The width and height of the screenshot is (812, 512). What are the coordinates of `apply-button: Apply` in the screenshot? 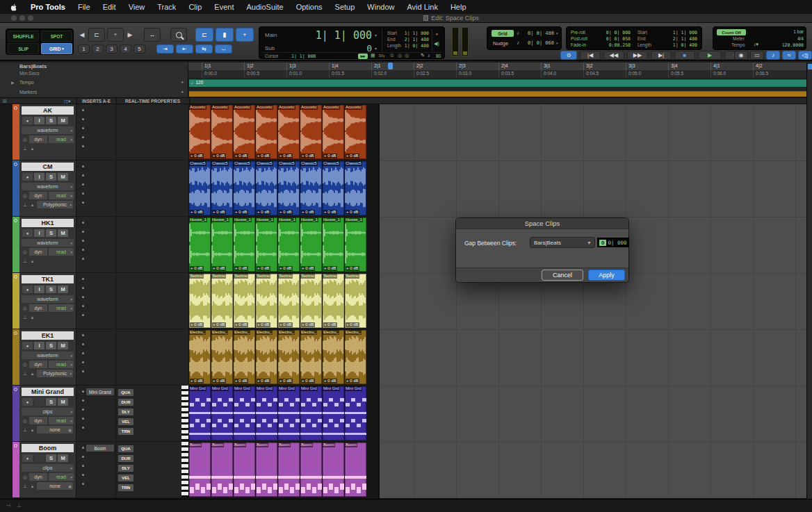 It's located at (606, 275).